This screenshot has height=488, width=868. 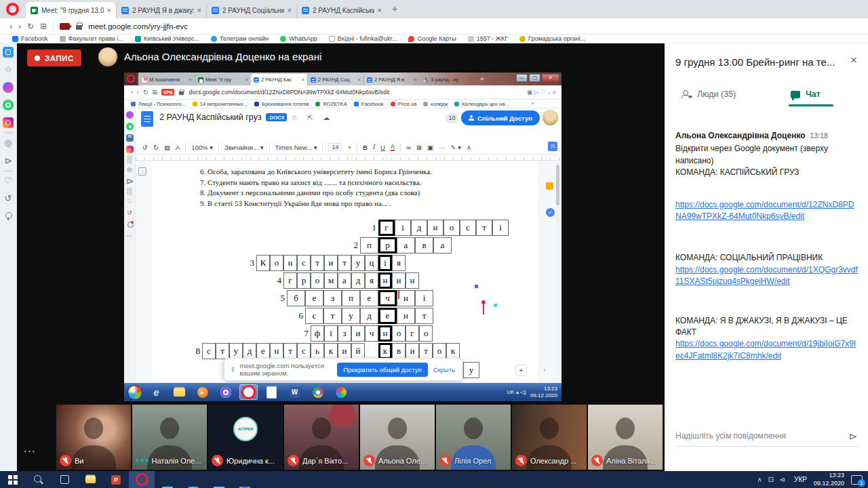 What do you see at coordinates (30, 449) in the screenshot?
I see `more-participants-icon: ...` at bounding box center [30, 449].